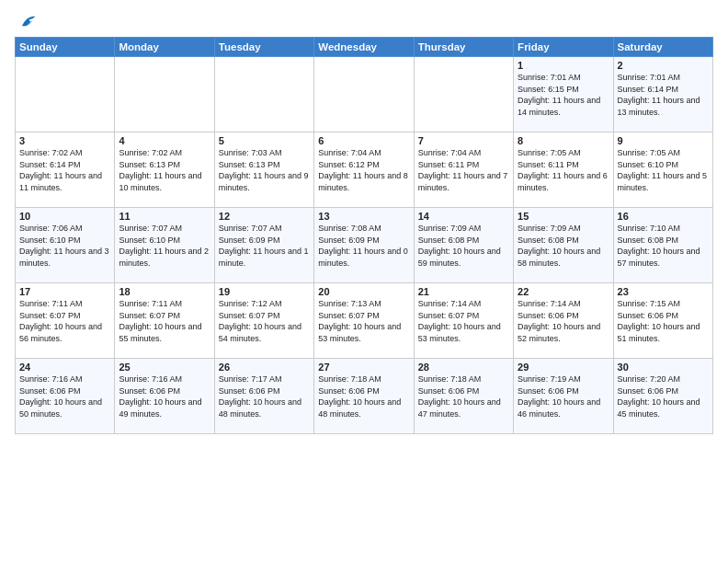 The width and height of the screenshot is (728, 563). Describe the element at coordinates (664, 367) in the screenshot. I see `day-number: 30` at that location.